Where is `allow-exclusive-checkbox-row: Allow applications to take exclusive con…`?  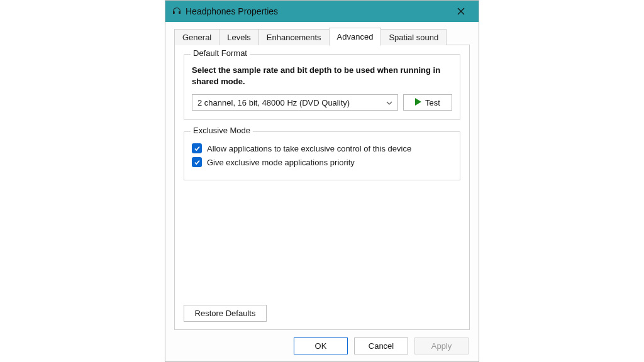
allow-exclusive-checkbox-row: Allow applications to take exclusive con… is located at coordinates (322, 148).